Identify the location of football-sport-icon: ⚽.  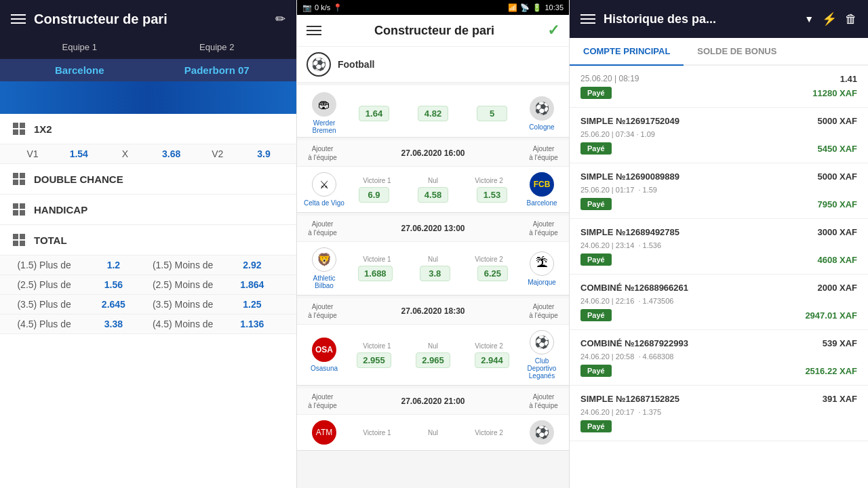
(319, 64).